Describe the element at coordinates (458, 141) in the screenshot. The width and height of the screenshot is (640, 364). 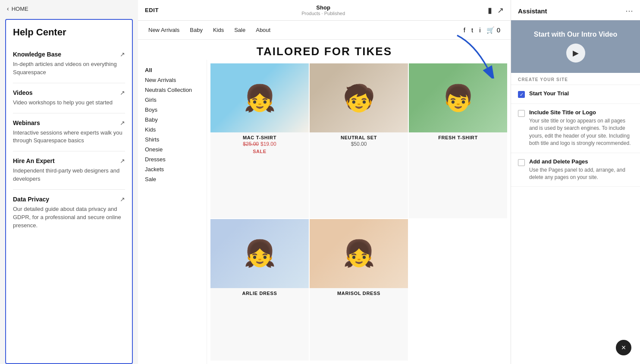
I see `product-card-fresh-tshirt: 👦 FRESH T-SHIRT` at that location.